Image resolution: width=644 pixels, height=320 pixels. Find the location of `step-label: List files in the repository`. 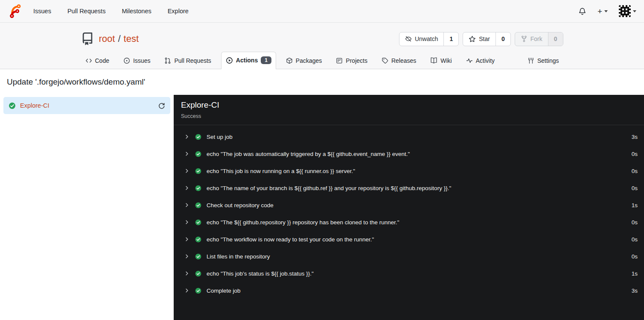

step-label: List files in the repository is located at coordinates (238, 256).